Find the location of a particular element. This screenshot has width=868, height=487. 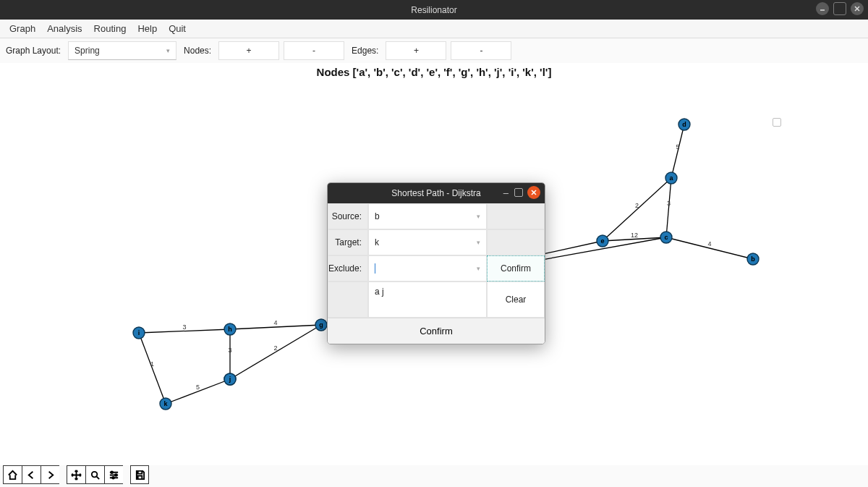

menu-help: Help is located at coordinates (148, 29).